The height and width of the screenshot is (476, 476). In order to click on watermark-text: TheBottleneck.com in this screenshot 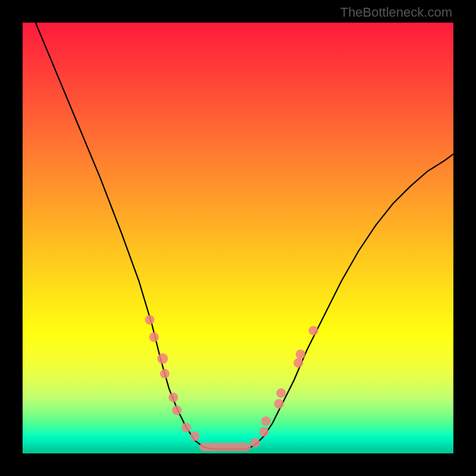, I will do `click(396, 12)`.